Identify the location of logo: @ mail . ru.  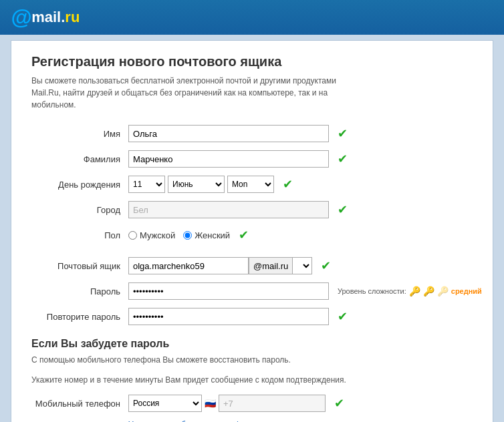
(45, 17).